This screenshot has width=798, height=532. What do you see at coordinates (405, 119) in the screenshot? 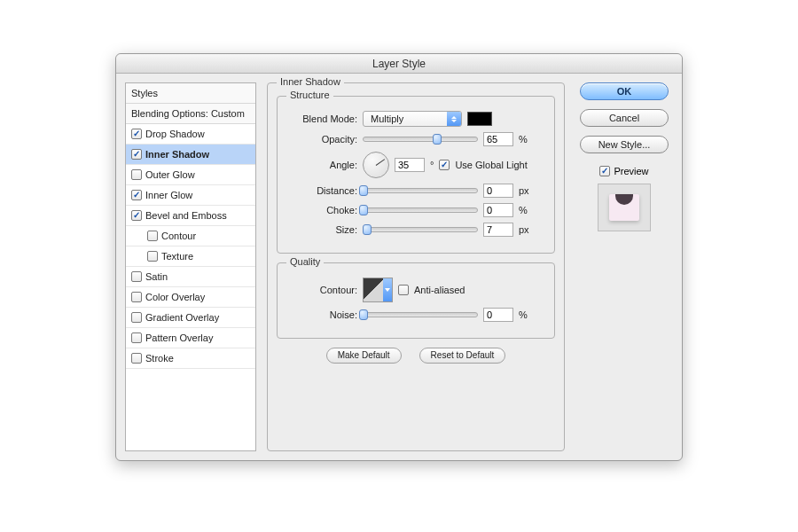
I see `blend-mode-value: Multiply` at bounding box center [405, 119].